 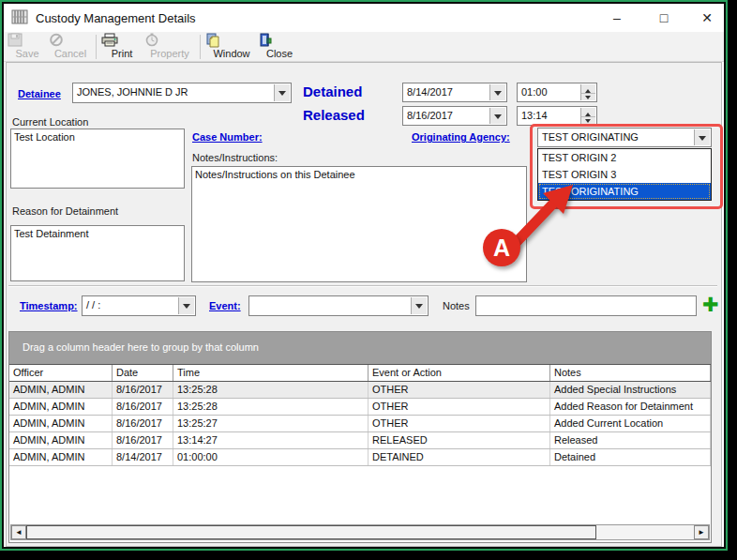 I want to click on grid-body: ADMIN, ADMIN8/16/201713:25:28OTHERAdded …, so click(x=360, y=424).